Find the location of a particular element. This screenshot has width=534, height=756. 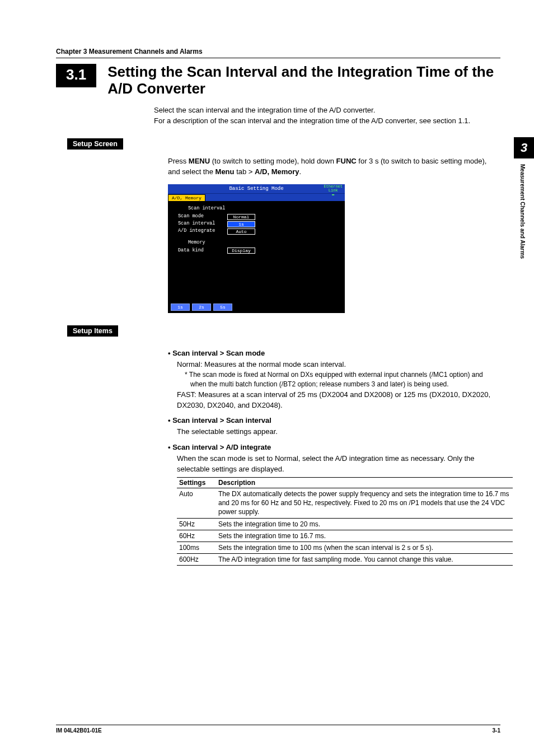

footer-doc-id: IM 04L42B01-01E is located at coordinates (79, 730).